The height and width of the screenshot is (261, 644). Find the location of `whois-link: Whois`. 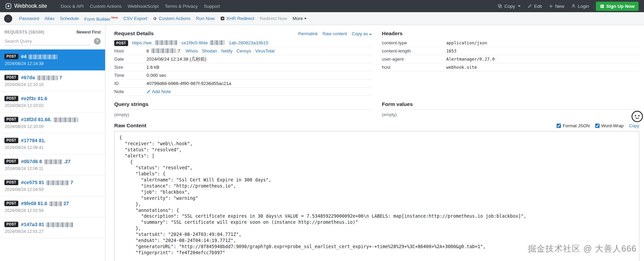

whois-link: Whois is located at coordinates (192, 51).